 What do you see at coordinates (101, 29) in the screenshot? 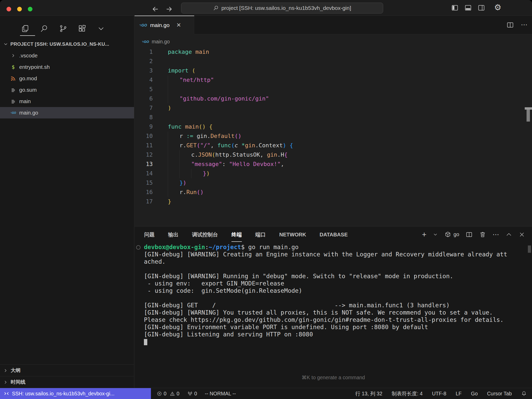
I see `views-more-icon` at bounding box center [101, 29].